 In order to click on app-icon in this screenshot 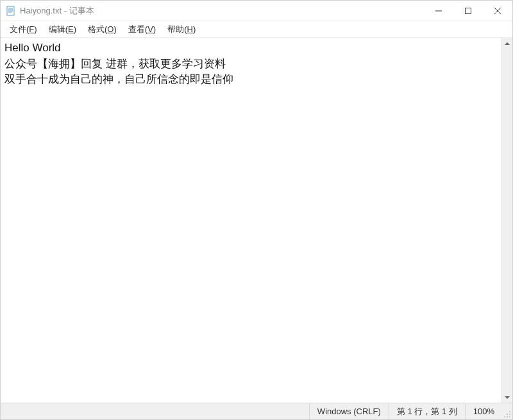, I will do `click(11, 11)`.